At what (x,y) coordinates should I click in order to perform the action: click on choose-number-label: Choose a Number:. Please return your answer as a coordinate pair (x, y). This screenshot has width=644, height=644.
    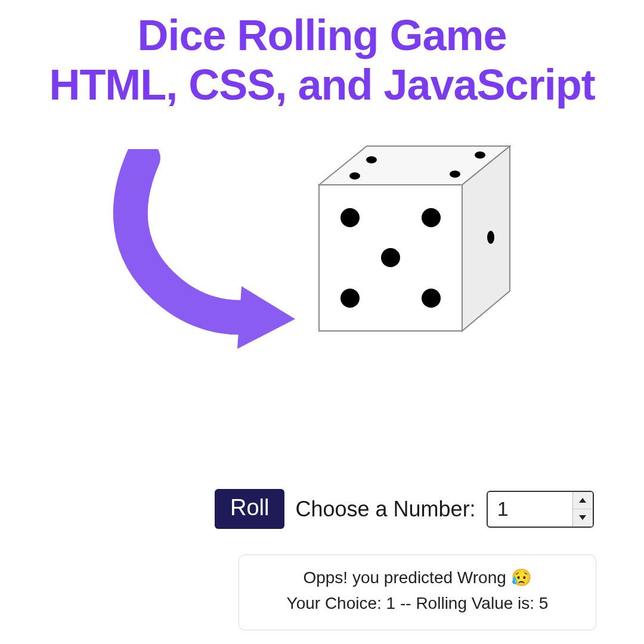
    Looking at the image, I should click on (385, 509).